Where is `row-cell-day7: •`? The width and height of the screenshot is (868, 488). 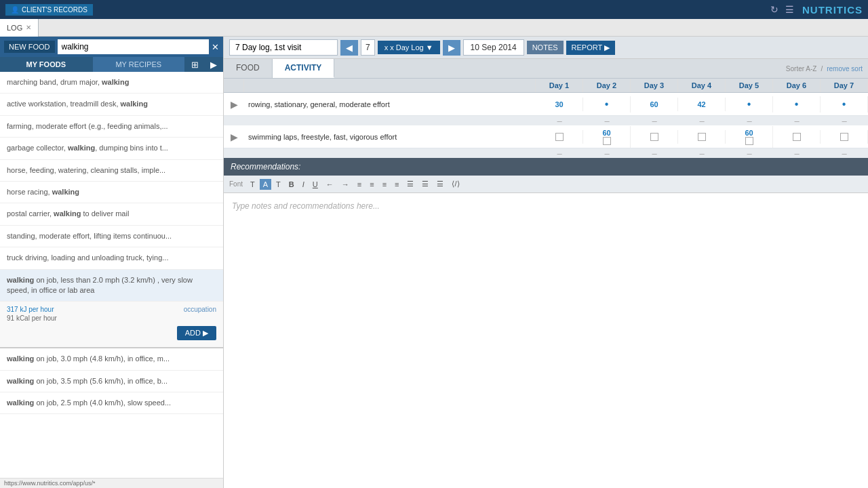 row-cell-day7: • is located at coordinates (844, 104).